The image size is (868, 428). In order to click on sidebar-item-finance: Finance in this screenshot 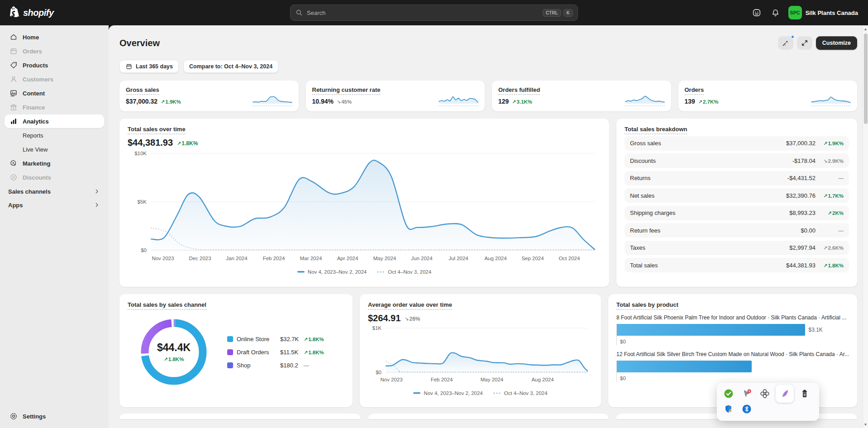, I will do `click(54, 107)`.